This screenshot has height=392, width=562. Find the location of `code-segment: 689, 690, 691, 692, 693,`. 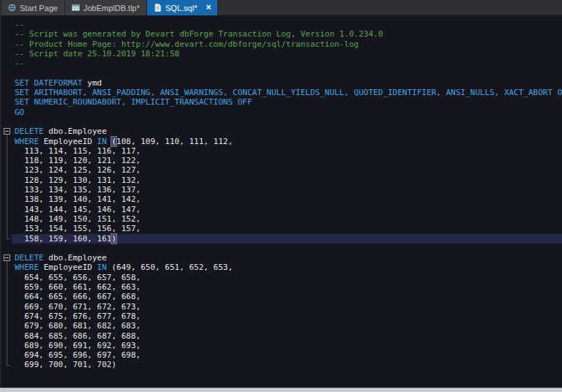

code-segment: 689, 690, 691, 692, 693, is located at coordinates (78, 345).